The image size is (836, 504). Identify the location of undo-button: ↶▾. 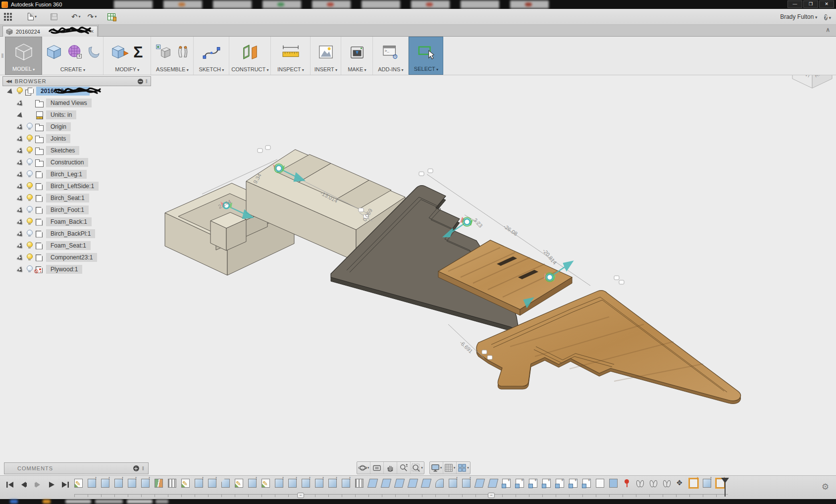
(76, 17).